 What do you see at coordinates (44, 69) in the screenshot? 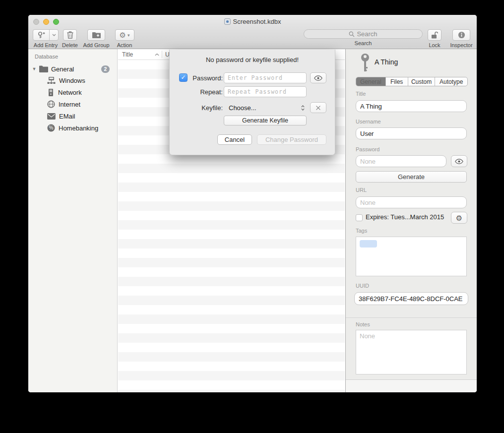
I see `folder-icon` at bounding box center [44, 69].